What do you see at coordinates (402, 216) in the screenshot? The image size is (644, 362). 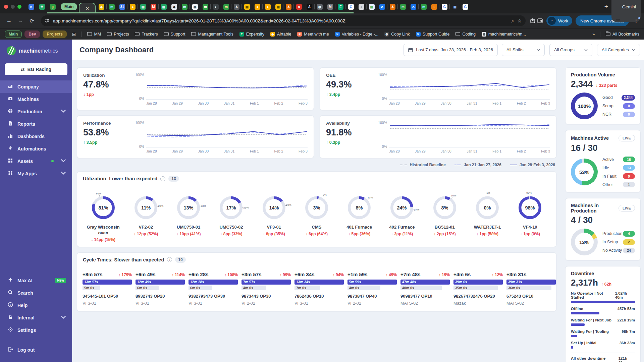 I see `machine-donut-402-furnace: 27%24% 402 Furnace ↓ 3pp (11%)` at bounding box center [402, 216].